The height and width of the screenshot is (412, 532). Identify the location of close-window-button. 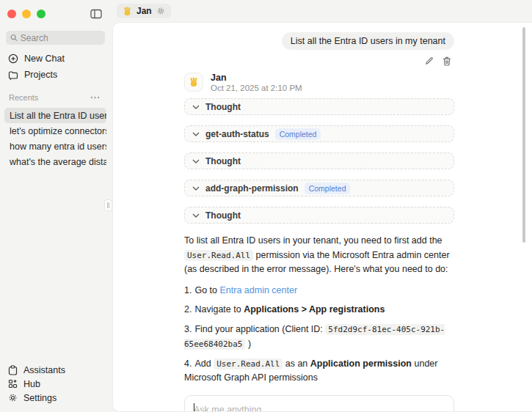
(12, 14).